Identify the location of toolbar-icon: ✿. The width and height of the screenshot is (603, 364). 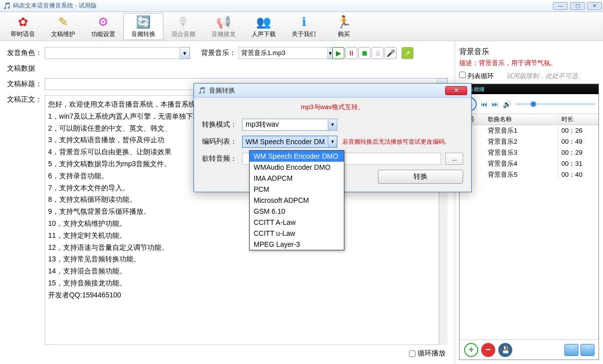
(23, 22).